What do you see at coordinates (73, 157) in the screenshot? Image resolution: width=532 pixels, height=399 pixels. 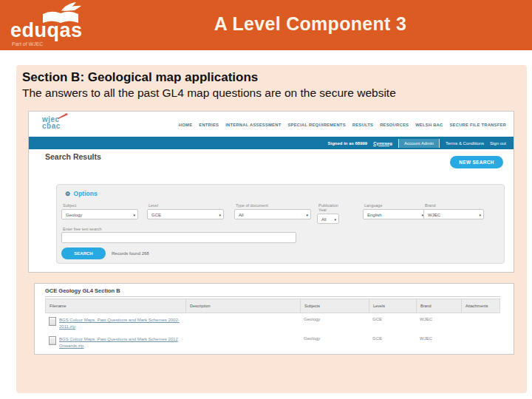 I see `page-title: Search Results` at bounding box center [73, 157].